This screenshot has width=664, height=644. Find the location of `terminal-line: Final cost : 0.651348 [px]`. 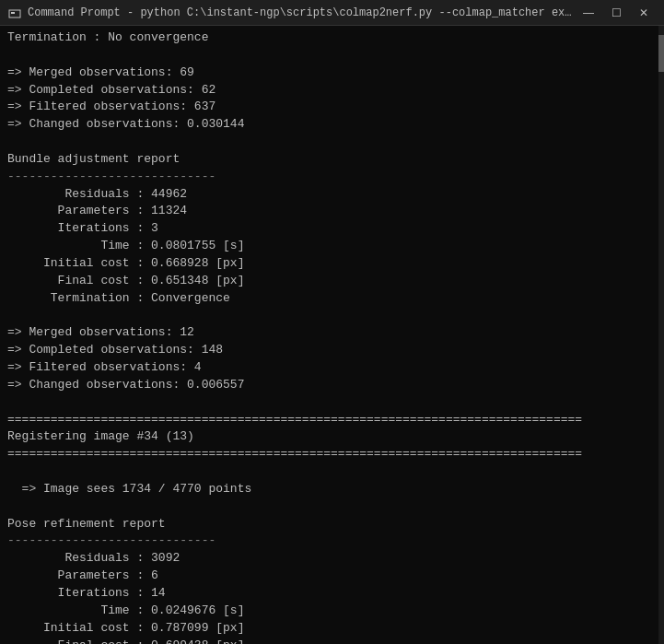

terminal-line: Final cost : 0.651348 [px] is located at coordinates (332, 282).